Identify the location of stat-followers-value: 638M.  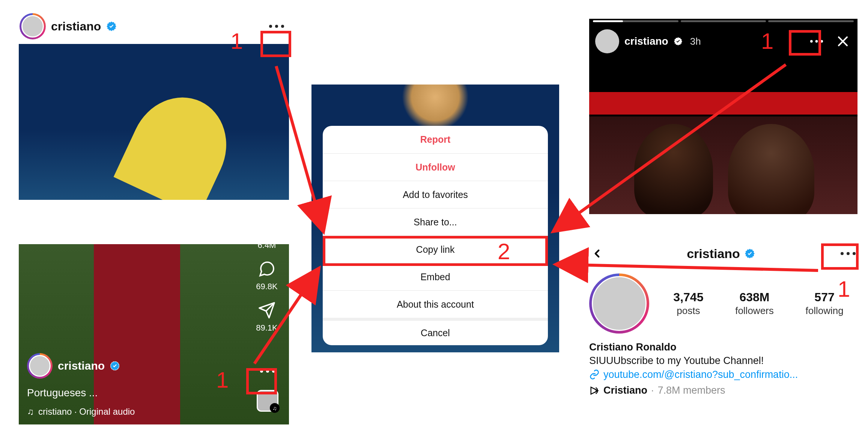
(754, 298).